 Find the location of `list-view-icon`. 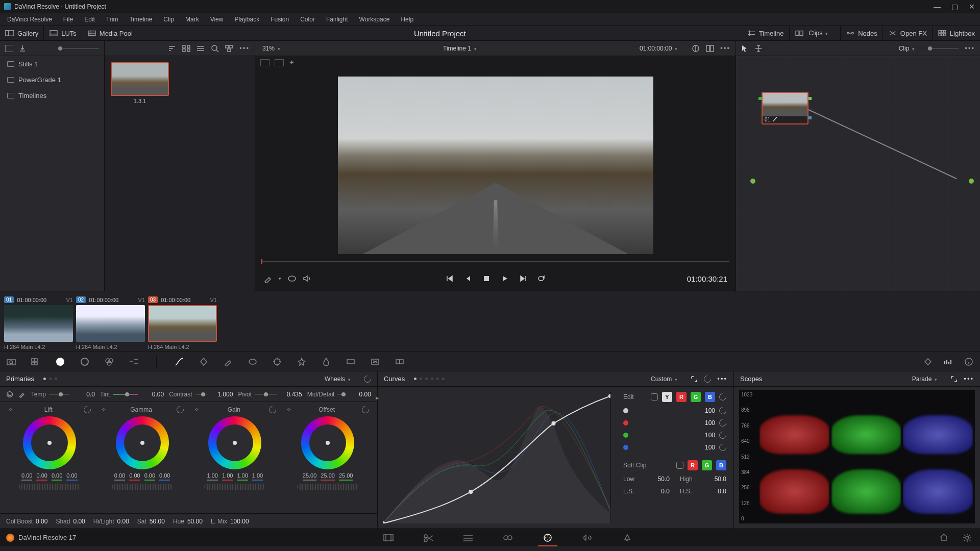

list-view-icon is located at coordinates (201, 48).